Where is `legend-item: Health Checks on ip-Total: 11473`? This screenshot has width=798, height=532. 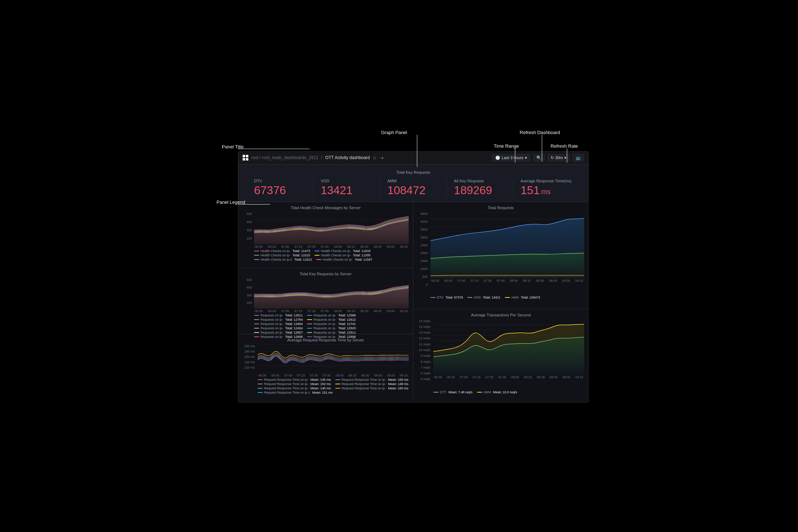 legend-item: Health Checks on ip-Total: 11473 is located at coordinates (282, 251).